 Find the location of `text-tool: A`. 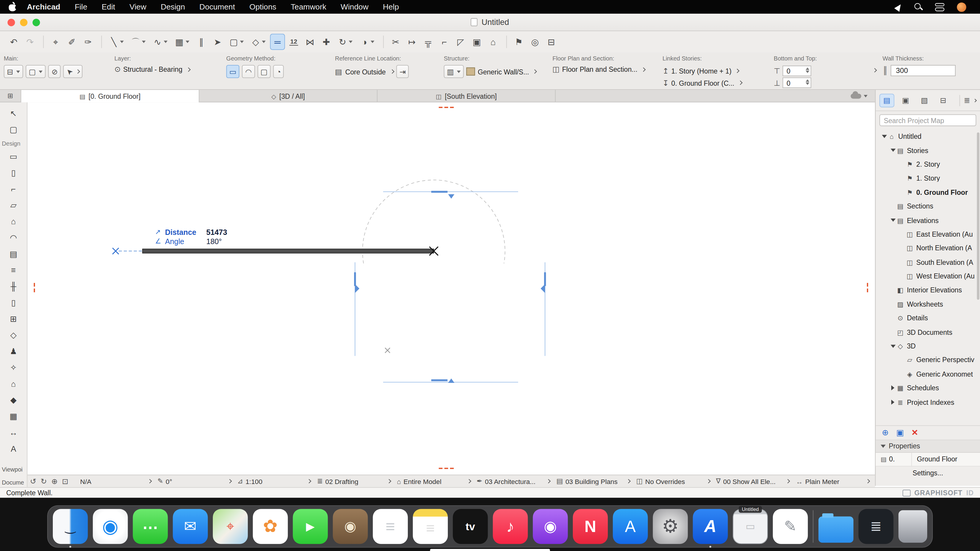

text-tool: A is located at coordinates (14, 449).